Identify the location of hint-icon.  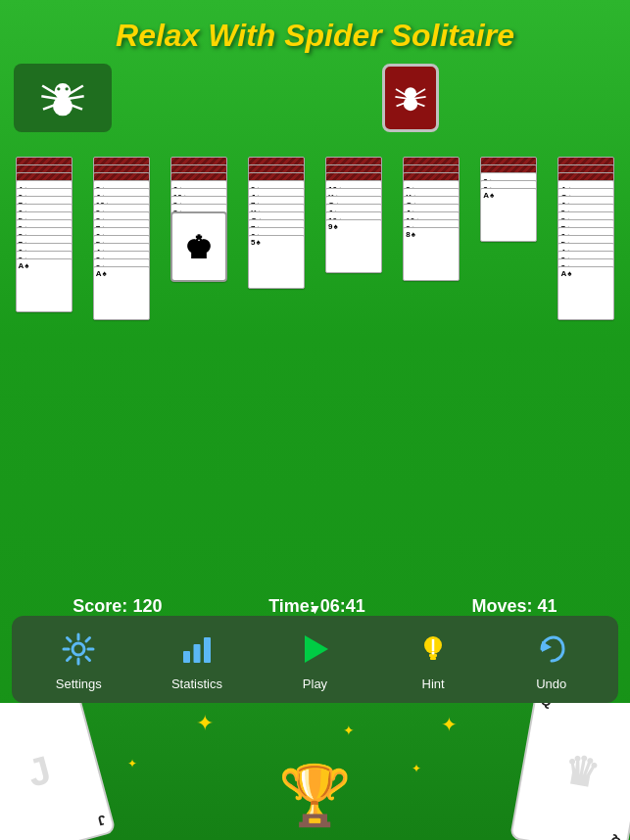
(433, 649).